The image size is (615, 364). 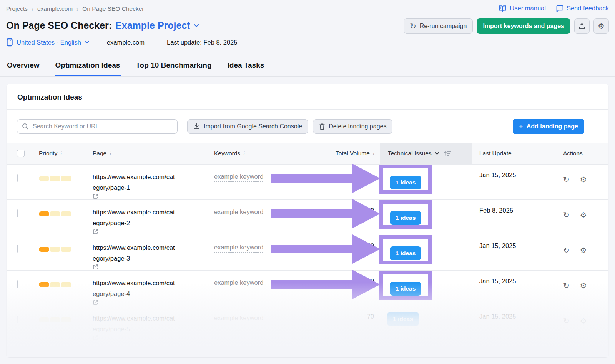 What do you see at coordinates (438, 26) in the screenshot?
I see `rerun-campaign-button: ↻ Re-run campaign` at bounding box center [438, 26].